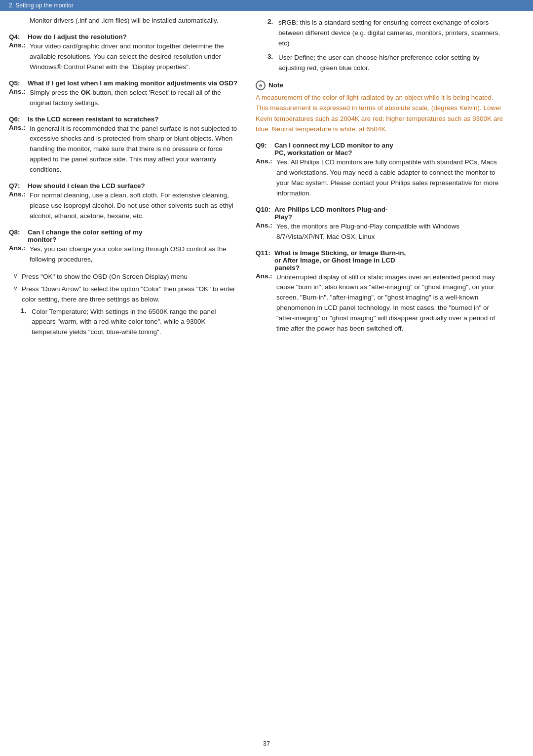 The height and width of the screenshot is (756, 533). I want to click on bullet-v2: v Press "Down Arrow" to select the optio…, so click(125, 295).